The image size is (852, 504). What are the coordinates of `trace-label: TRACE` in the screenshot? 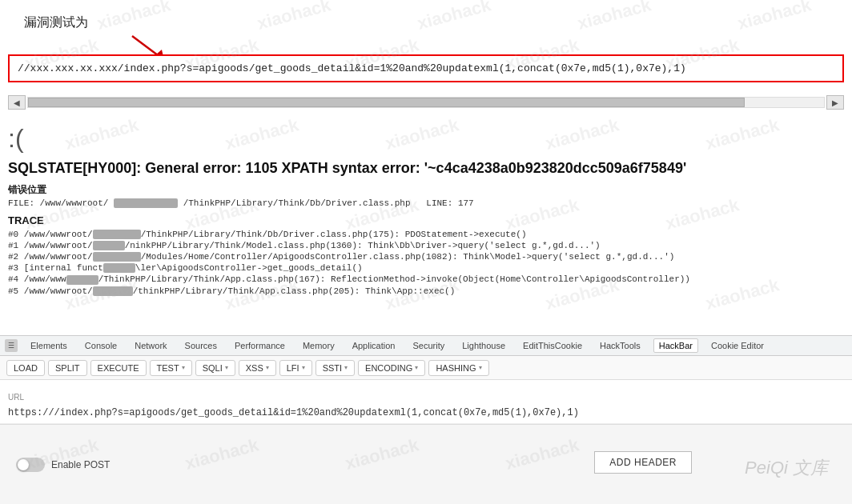 It's located at (426, 221).